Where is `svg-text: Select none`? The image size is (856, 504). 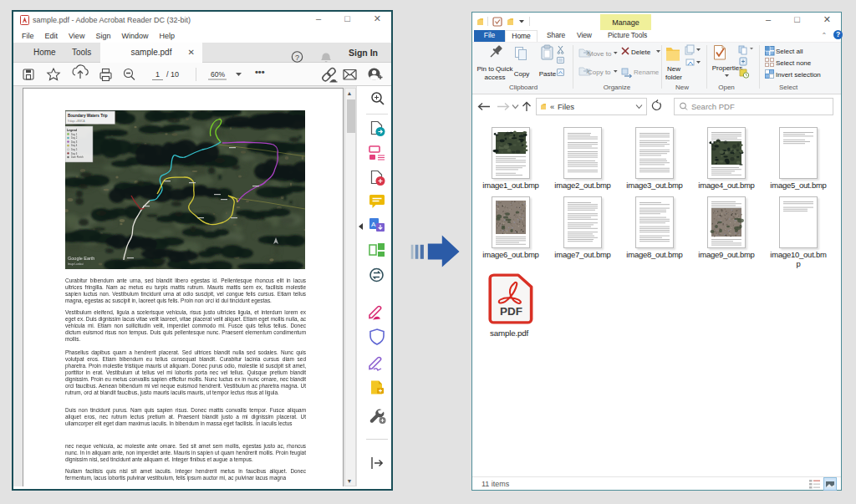 svg-text: Select none is located at coordinates (794, 64).